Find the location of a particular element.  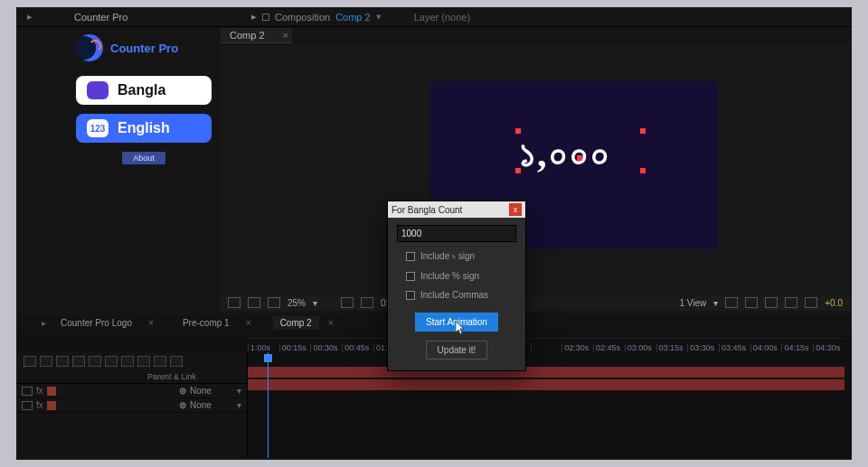

opt-commas-label: Include Commas is located at coordinates (454, 294).